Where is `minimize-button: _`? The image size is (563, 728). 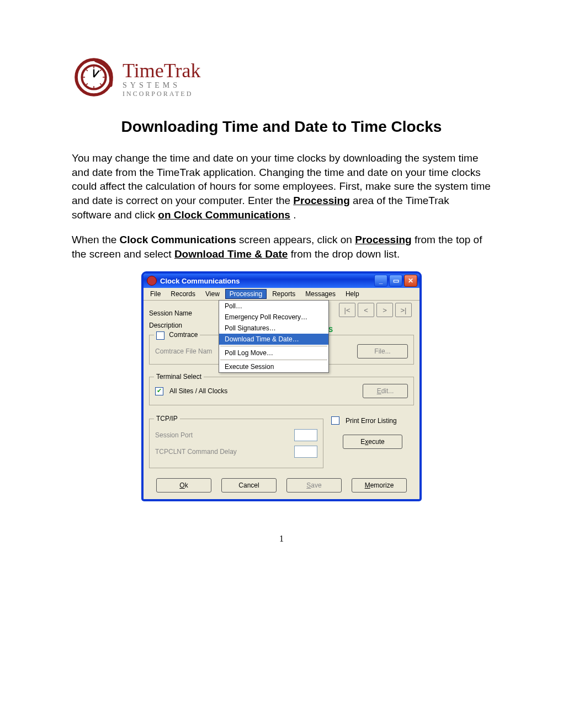
minimize-button: _ is located at coordinates (381, 281).